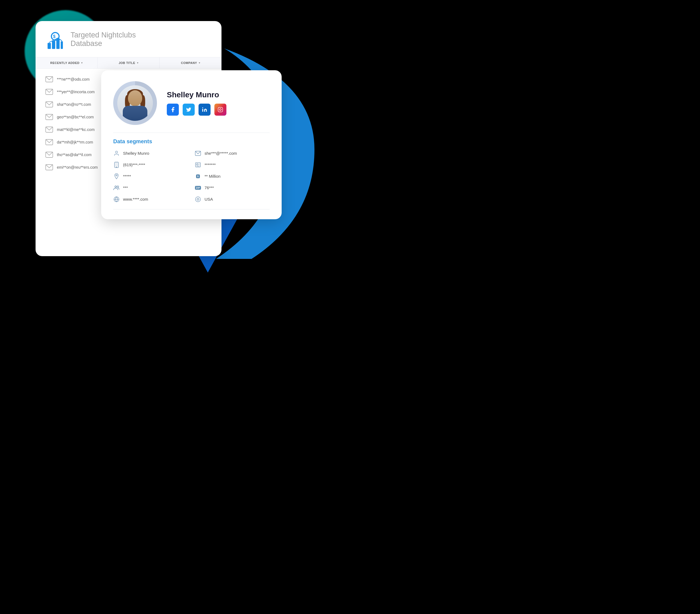 Image resolution: width=700 pixels, height=614 pixels. Describe the element at coordinates (151, 199) in the screenshot. I see `data-item-website: www.****.com` at that location.